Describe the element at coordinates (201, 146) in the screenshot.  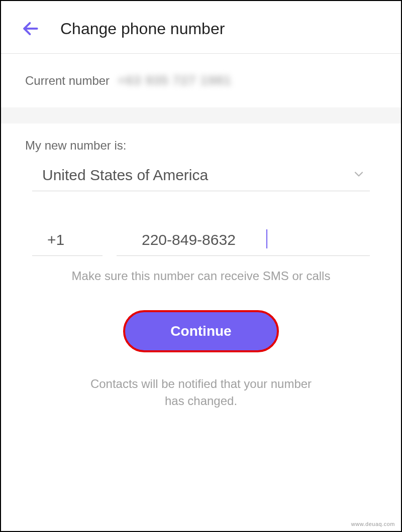
I see `new-number-label: My new number is:` at that location.